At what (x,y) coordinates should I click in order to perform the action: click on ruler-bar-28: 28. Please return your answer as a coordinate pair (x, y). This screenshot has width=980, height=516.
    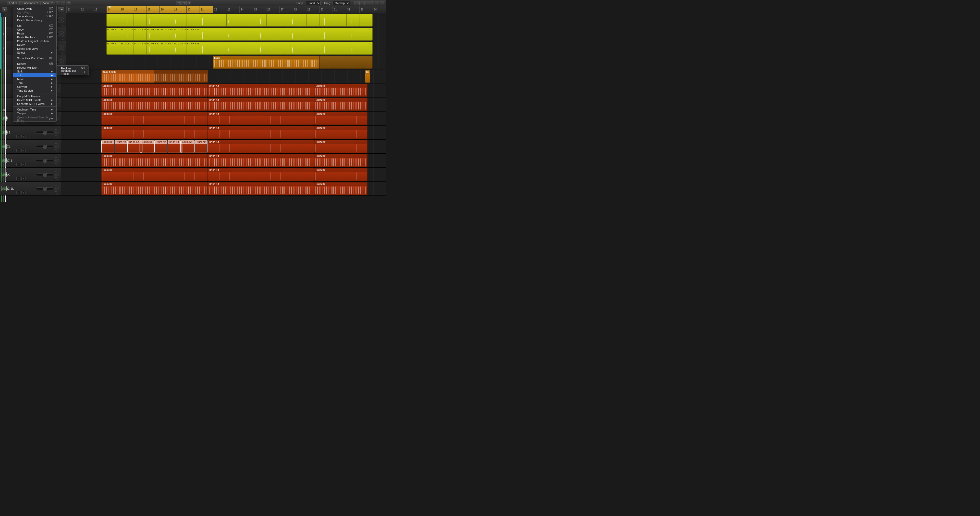
    Looking at the image, I should click on (299, 10).